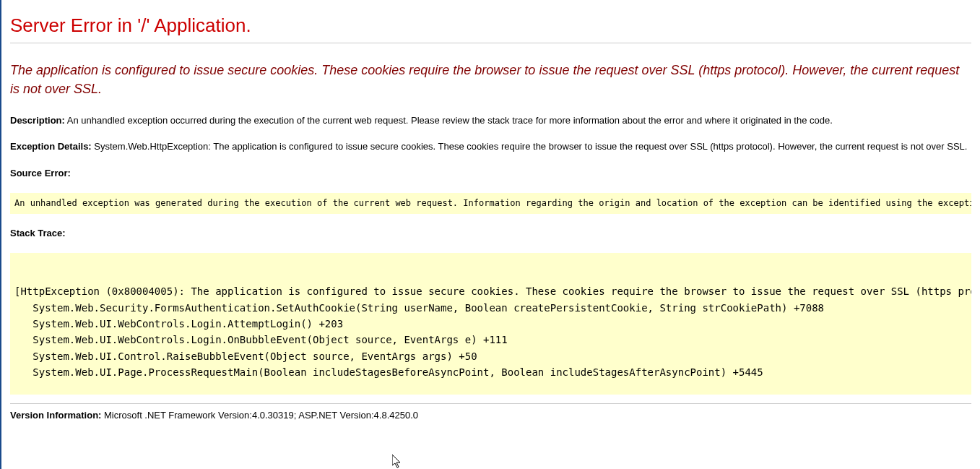 The height and width of the screenshot is (469, 980). I want to click on source-error-label: Source Error:, so click(40, 173).